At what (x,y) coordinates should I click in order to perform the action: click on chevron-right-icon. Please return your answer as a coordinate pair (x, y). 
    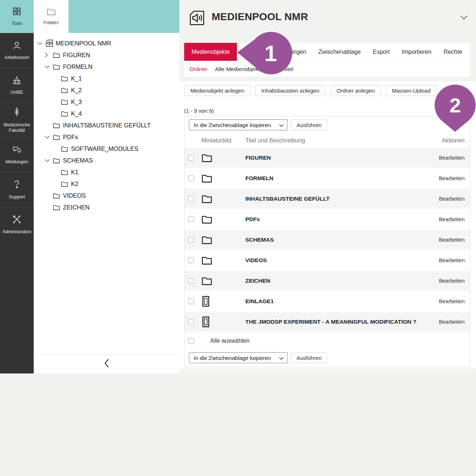
    Looking at the image, I should click on (49, 55).